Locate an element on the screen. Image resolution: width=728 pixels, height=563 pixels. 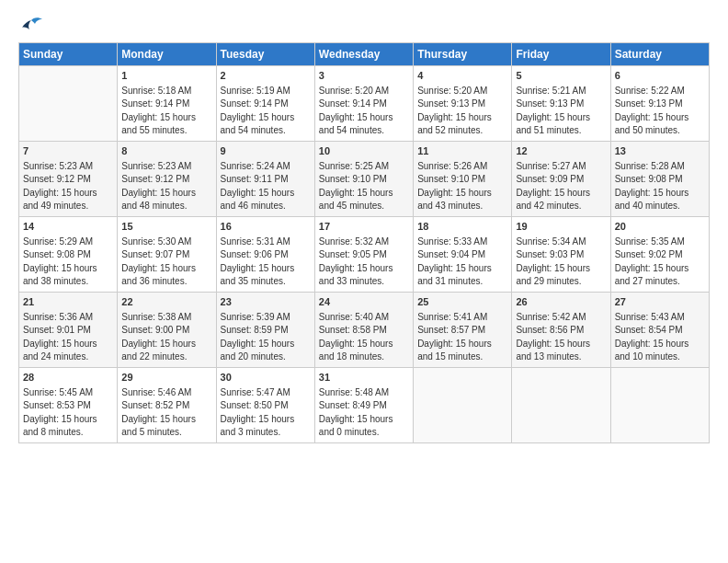
col-header-saturday: Saturday is located at coordinates (660, 55).